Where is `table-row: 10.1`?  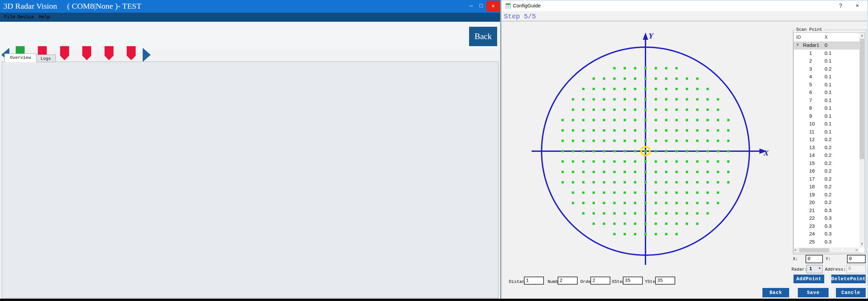
table-row: 10.1 is located at coordinates (827, 53).